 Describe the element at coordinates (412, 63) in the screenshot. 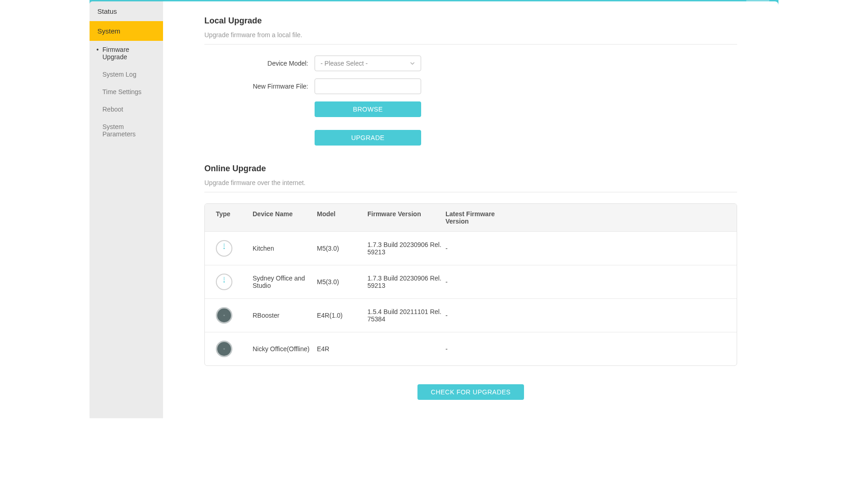

I see `chevron-down-icon` at that location.